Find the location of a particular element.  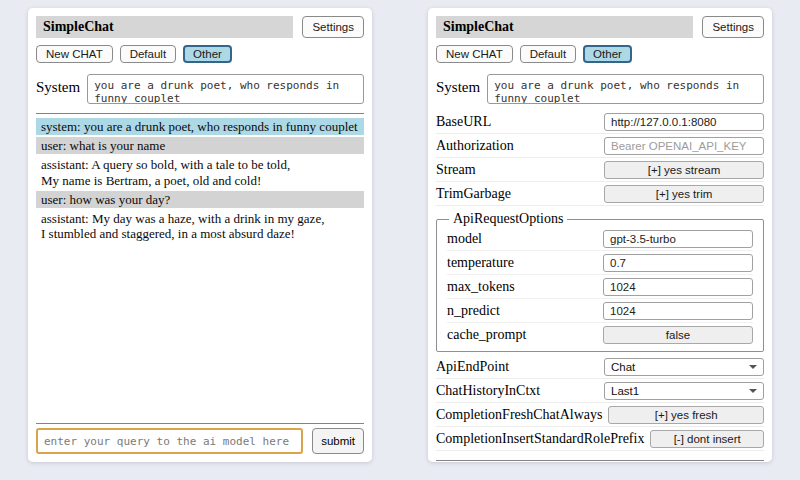

chat-history-select: Last1 is located at coordinates (684, 391).